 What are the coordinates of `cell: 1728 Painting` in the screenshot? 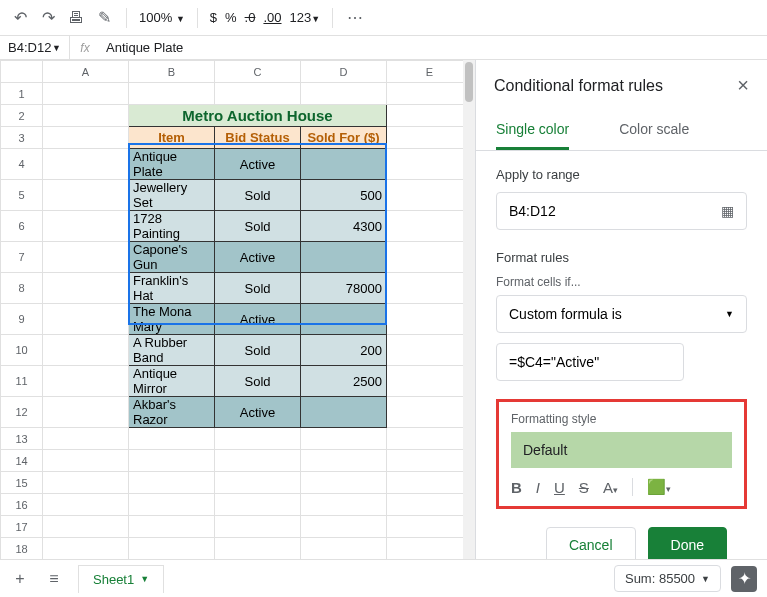 It's located at (172, 226).